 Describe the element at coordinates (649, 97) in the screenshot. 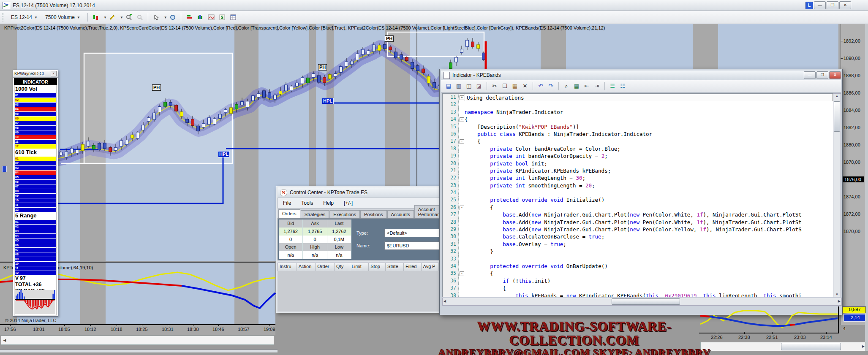

I see `collapsed-region: Using declarations` at that location.